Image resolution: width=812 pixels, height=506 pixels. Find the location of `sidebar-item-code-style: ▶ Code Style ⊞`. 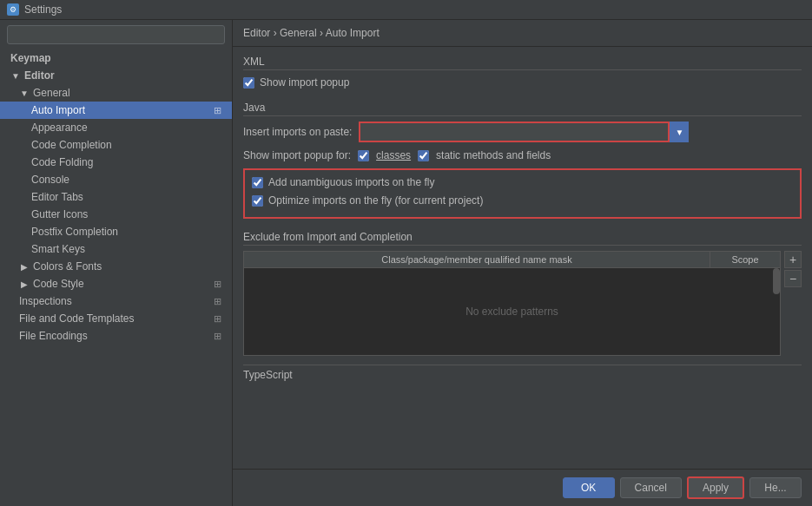

sidebar-item-code-style: ▶ Code Style ⊞ is located at coordinates (116, 284).